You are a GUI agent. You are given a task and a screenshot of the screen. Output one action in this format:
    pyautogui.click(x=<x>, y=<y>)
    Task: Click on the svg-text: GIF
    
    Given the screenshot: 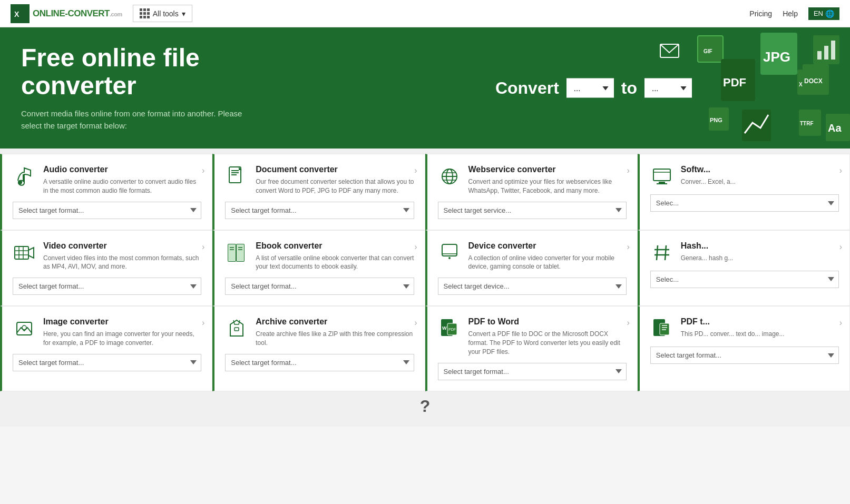 What is the action you would take?
    pyautogui.click(x=708, y=52)
    